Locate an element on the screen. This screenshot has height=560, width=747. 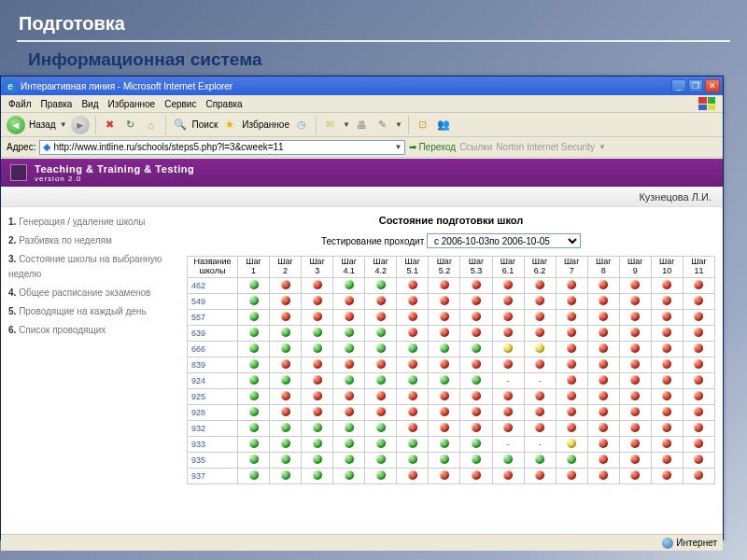
col-step: Шаг3 is located at coordinates (317, 267).